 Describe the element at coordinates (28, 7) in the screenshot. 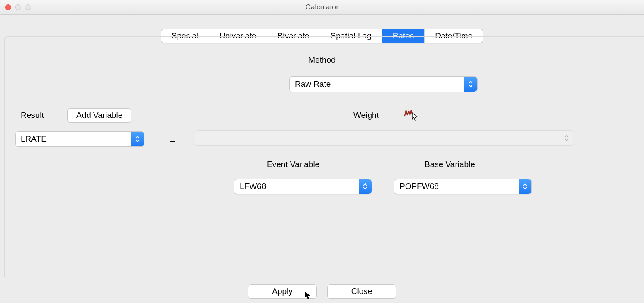

I see `zoom-window-button` at that location.